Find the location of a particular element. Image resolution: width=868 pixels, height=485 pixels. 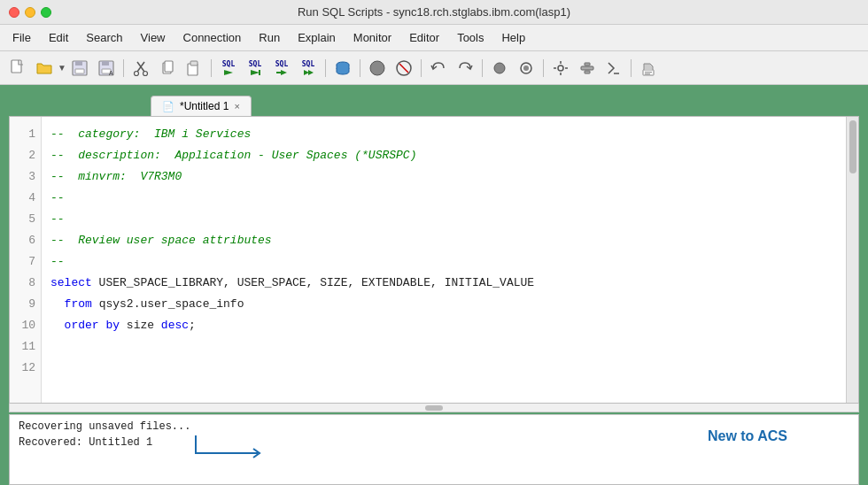

horizontal-scrollbar is located at coordinates (434, 408).